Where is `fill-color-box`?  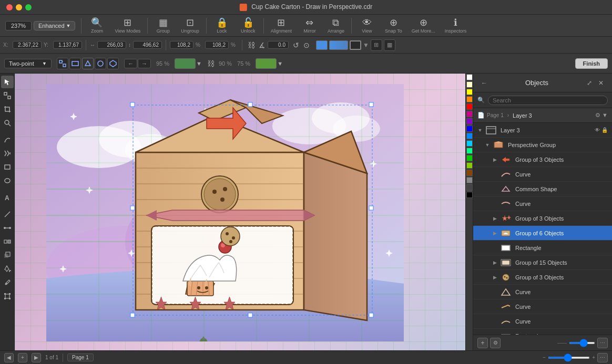 fill-color-box is located at coordinates (322, 45).